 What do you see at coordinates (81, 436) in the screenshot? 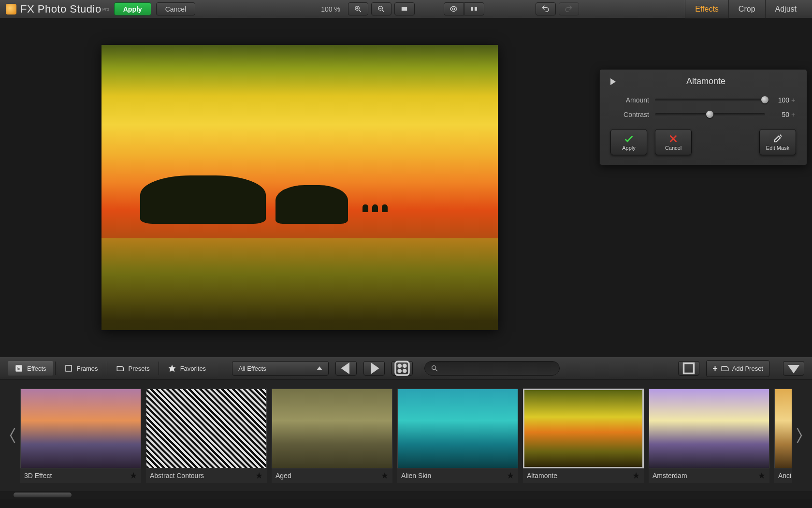
I see `thumbnail-item: 3D Effect★` at bounding box center [81, 436].